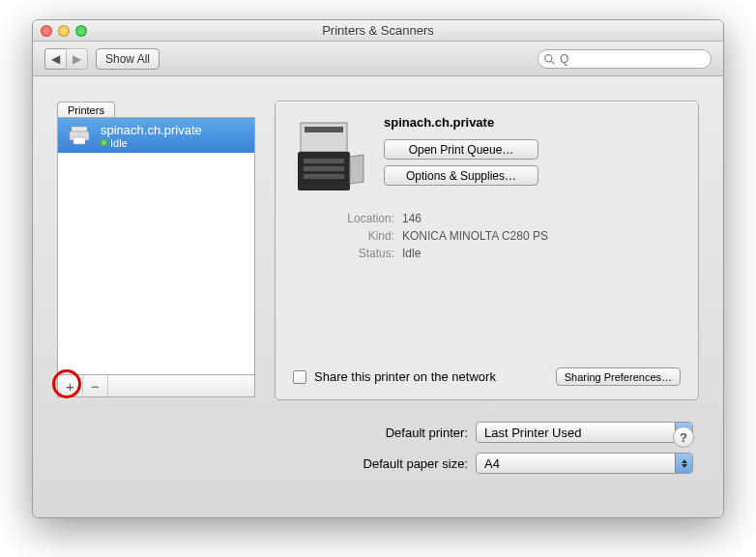 The width and height of the screenshot is (756, 557). Describe the element at coordinates (71, 386) in the screenshot. I see `add-printer-button: +` at that location.